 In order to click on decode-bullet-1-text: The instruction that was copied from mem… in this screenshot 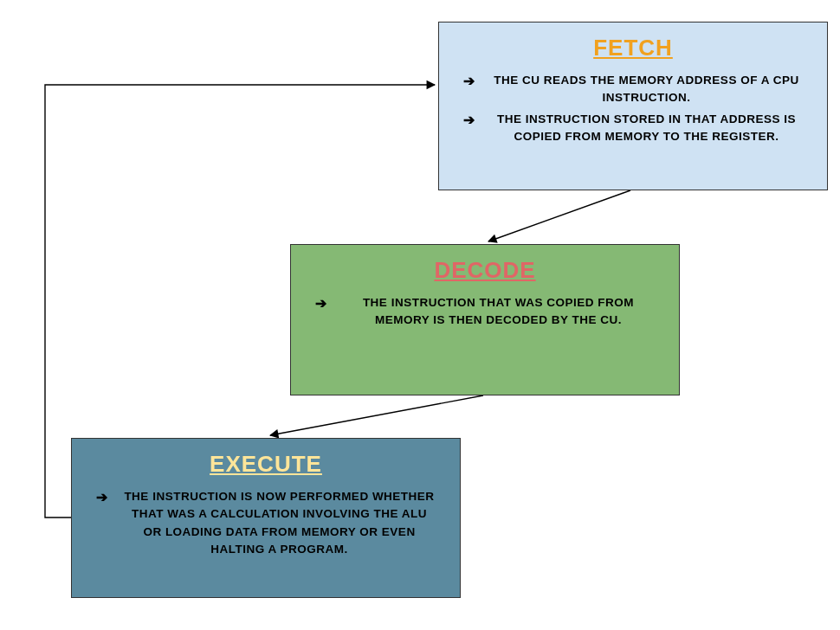, I will do `click(499, 312)`.